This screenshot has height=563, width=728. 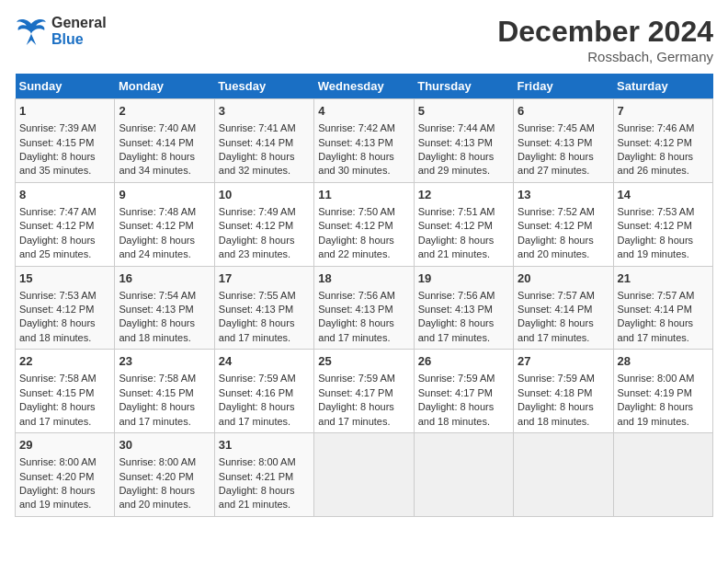 I want to click on sunrise: Sunrise: 7:54 AM, so click(x=157, y=295).